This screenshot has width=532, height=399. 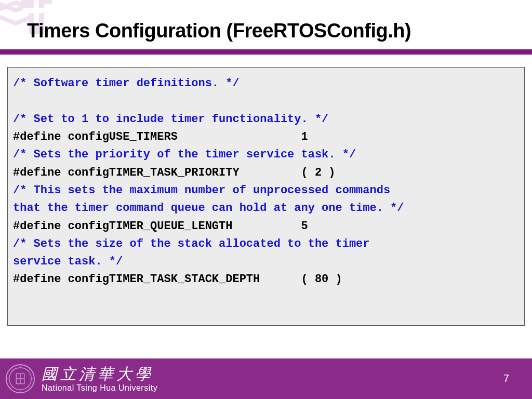 I want to click on page-number: 7, so click(x=506, y=378).